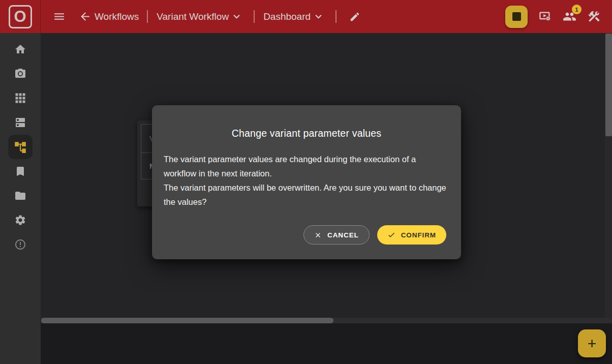 This screenshot has width=612, height=364. Describe the element at coordinates (20, 220) in the screenshot. I see `sidebar-item-settings` at that location.